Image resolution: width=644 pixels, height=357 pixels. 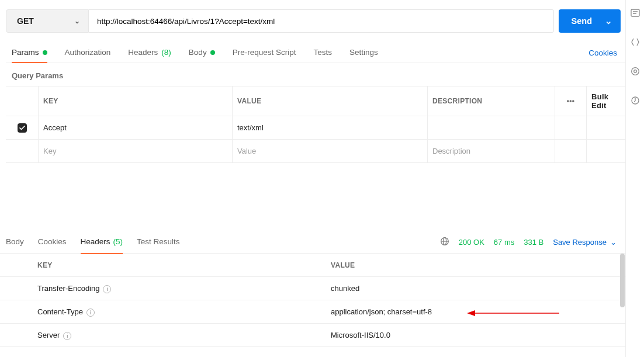 I want to click on tab-body: Body, so click(x=202, y=53).